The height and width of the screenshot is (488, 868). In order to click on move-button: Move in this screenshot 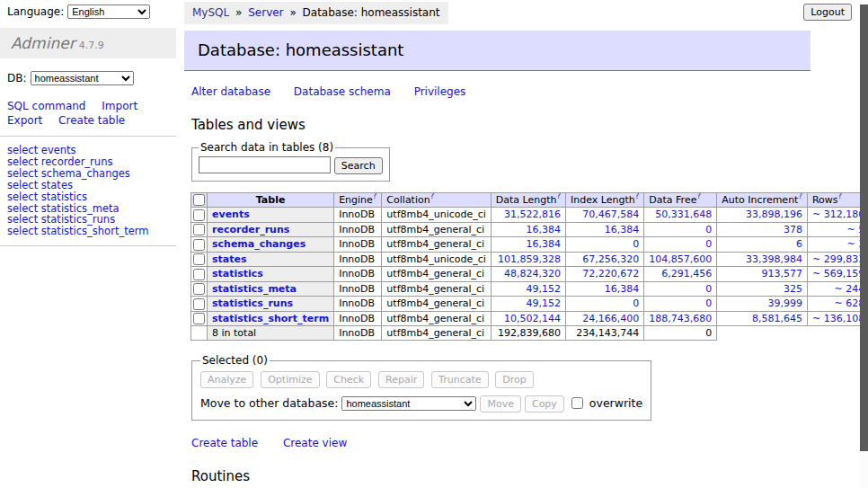, I will do `click(500, 404)`.